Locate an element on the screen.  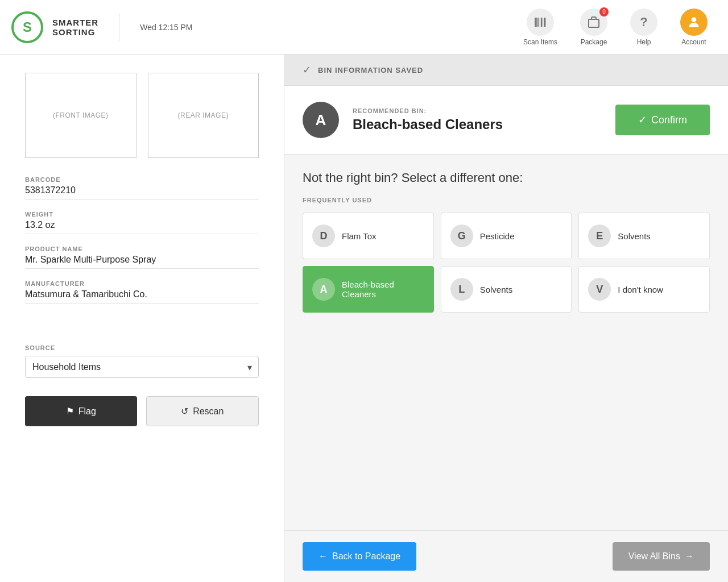
help-button: ? Help is located at coordinates (644, 27).